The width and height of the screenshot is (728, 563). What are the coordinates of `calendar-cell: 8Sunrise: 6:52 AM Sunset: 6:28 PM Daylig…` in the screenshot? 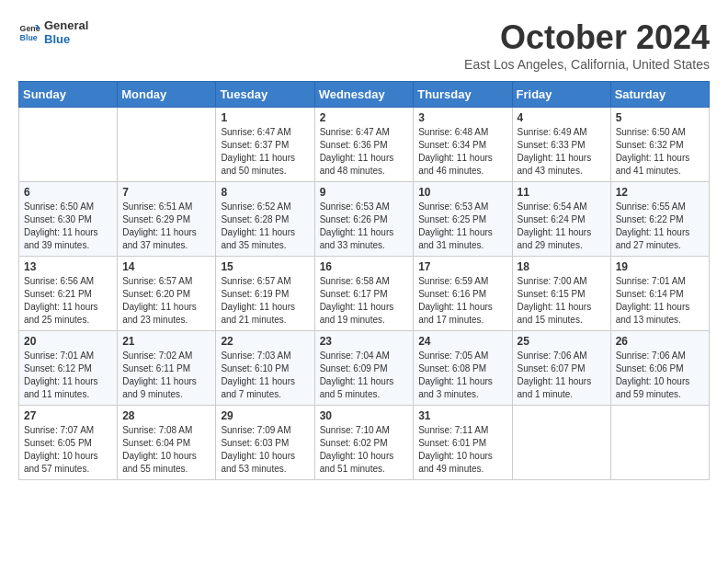 It's located at (265, 219).